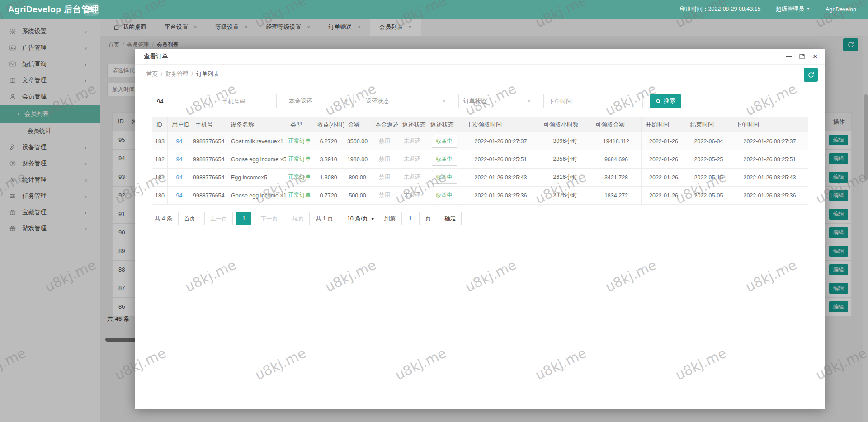 The height and width of the screenshot is (422, 868). What do you see at coordinates (664, 125) in the screenshot?
I see `col-header: 开始时间` at bounding box center [664, 125].